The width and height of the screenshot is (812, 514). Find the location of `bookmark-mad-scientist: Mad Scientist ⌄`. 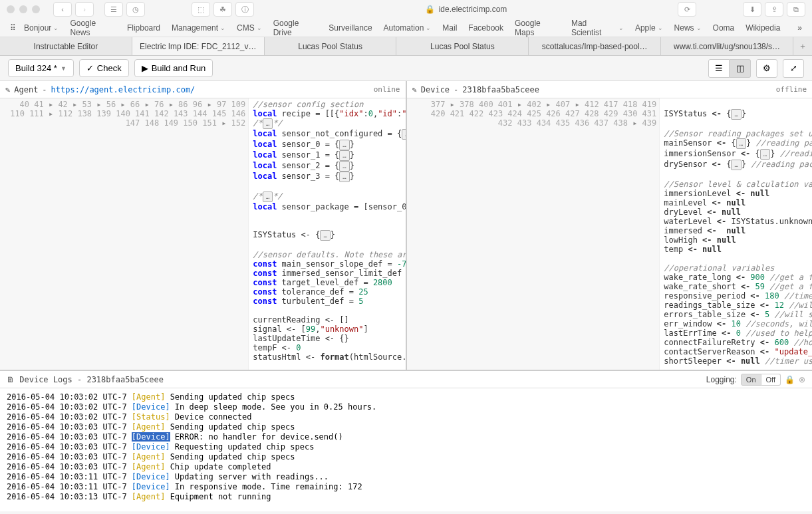

bookmark-mad-scientist: Mad Scientist ⌄ is located at coordinates (597, 28).